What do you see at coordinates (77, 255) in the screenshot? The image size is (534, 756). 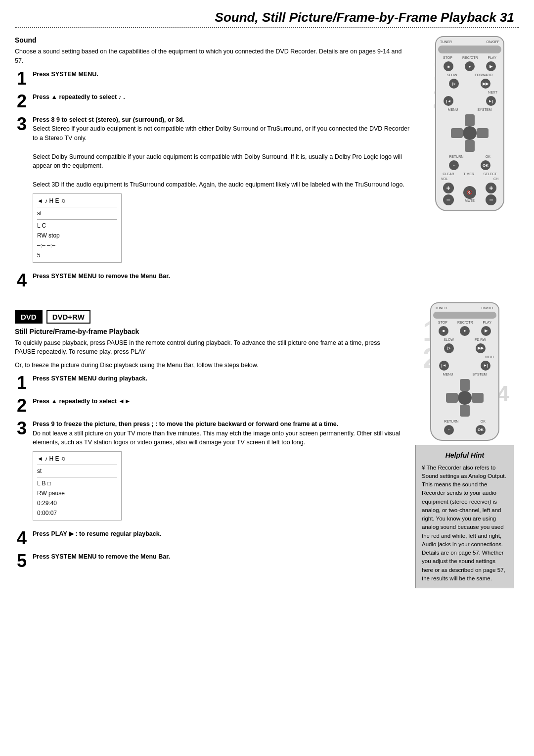 I see `display-row-6: 5` at bounding box center [77, 255].